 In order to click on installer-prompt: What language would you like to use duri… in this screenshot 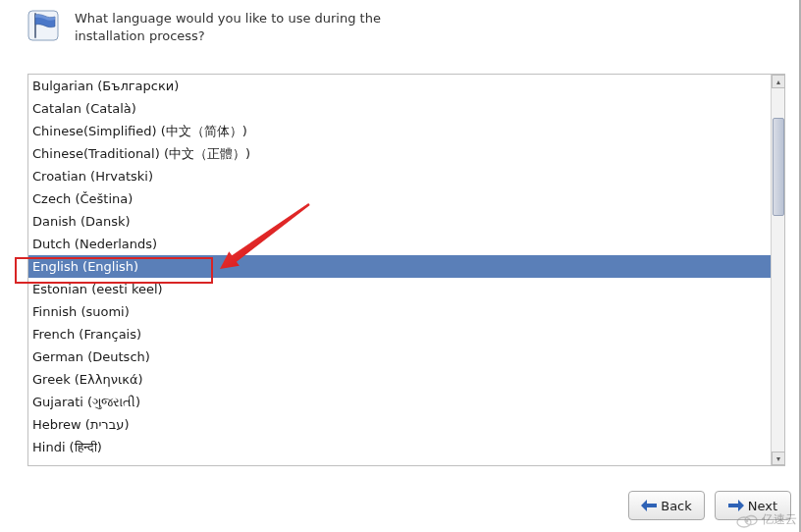, I will do `click(241, 26)`.